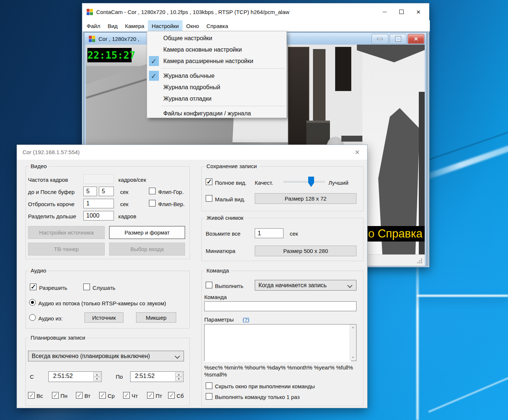 Image resolution: width=508 pixels, height=420 pixels. Describe the element at coordinates (192, 152) in the screenshot. I see `dialog-title-bar: Cor (192.168.1.57:554) ✕` at that location.